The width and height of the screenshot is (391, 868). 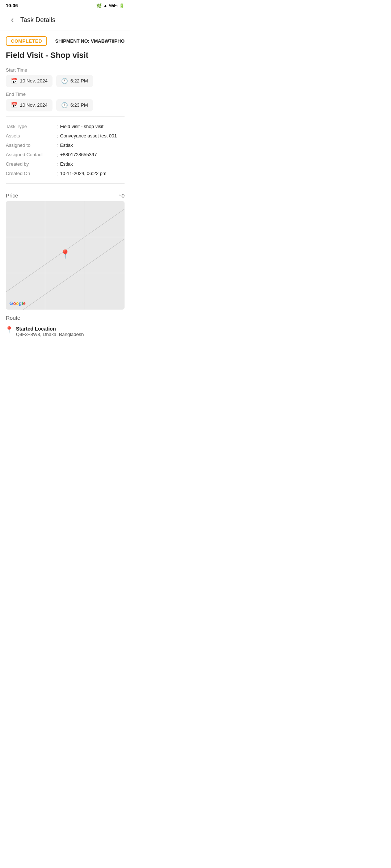 I want to click on task-title: Field Visit - Shop visit, so click(x=65, y=56).